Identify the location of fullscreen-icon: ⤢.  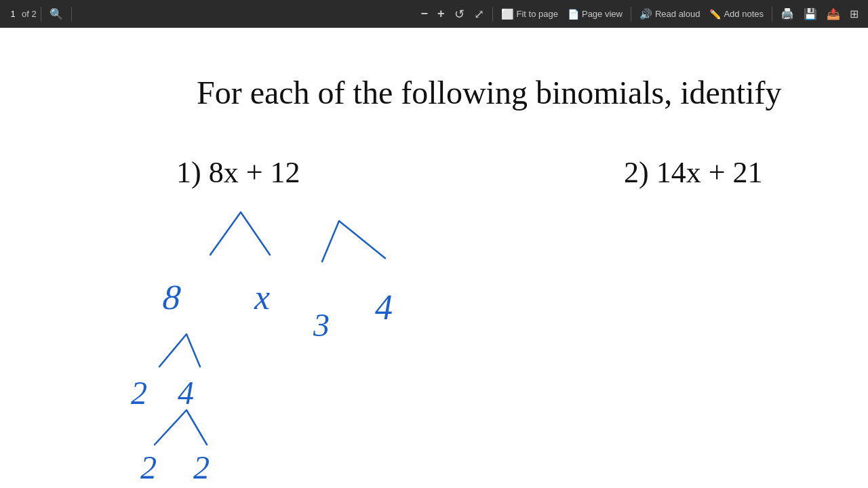
(479, 14).